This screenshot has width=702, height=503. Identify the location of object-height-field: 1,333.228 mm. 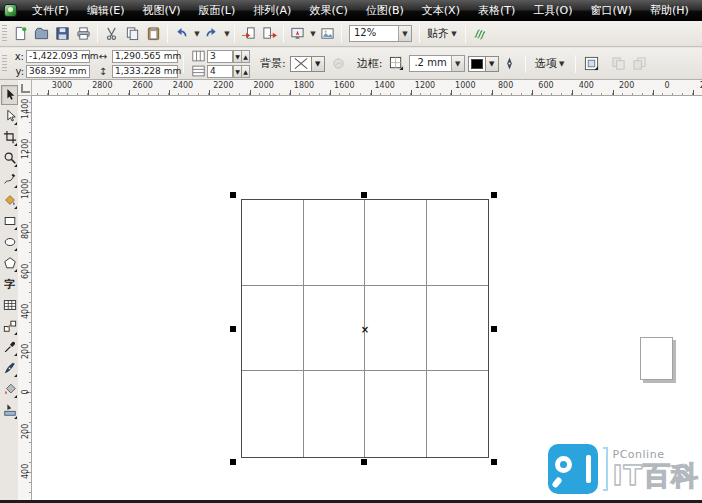
(145, 72).